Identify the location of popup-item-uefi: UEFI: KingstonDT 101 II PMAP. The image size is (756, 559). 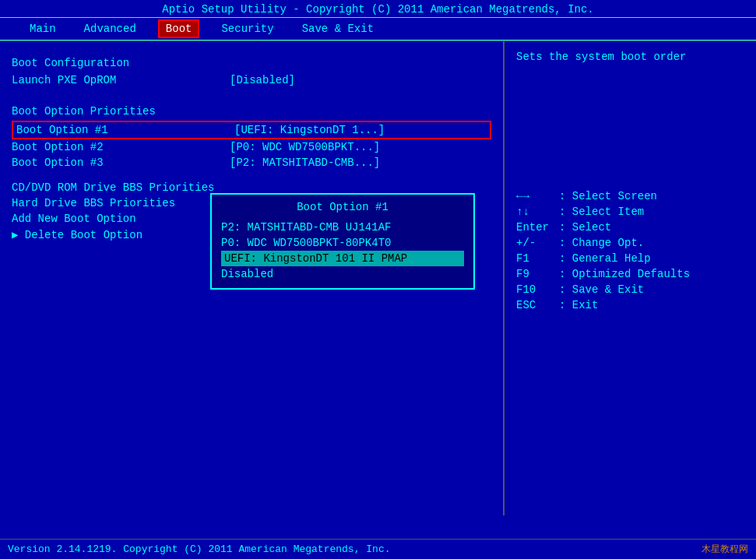
(343, 258).